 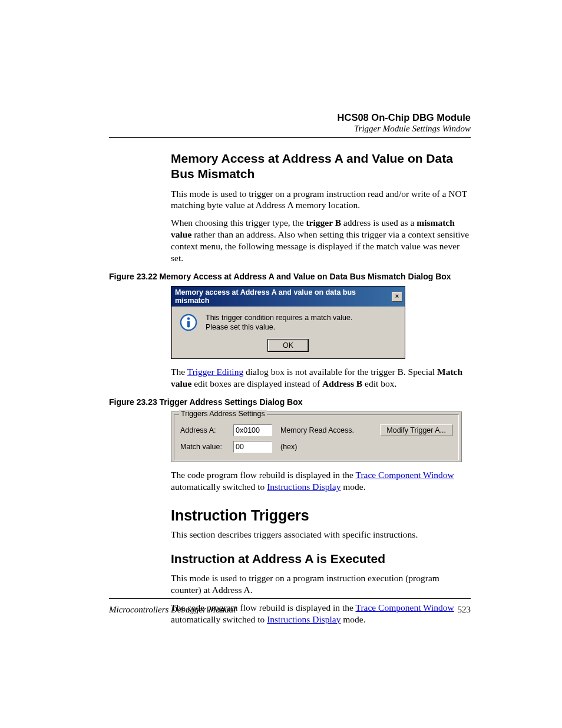 I want to click on dialog-trigger-address-settings: Triggers Address Settings Address A: Mem…, so click(x=316, y=437).